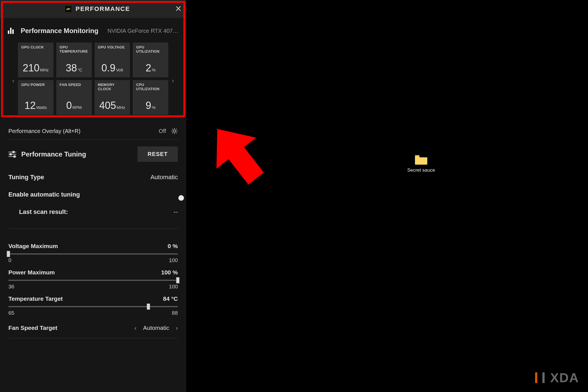 The width and height of the screenshot is (588, 392). I want to click on tile-fan-speed: FAN SPEED 0RPM, so click(74, 97).